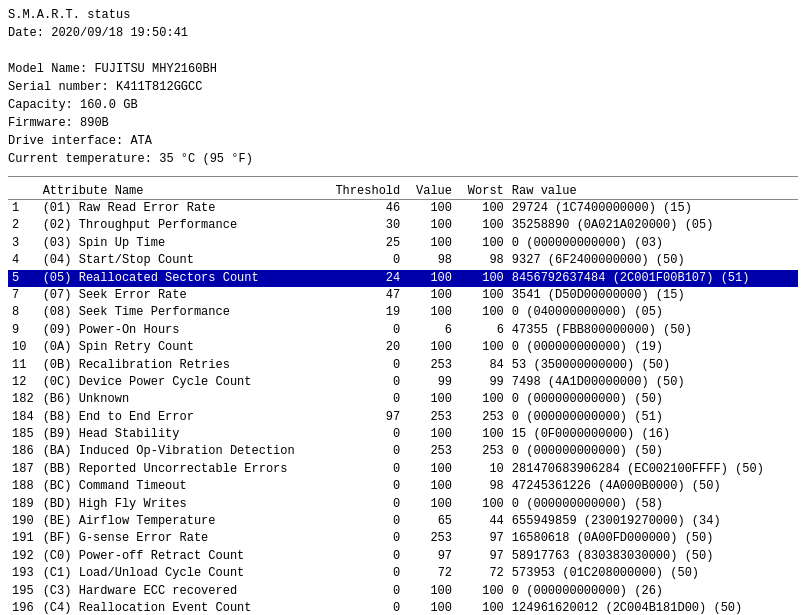  I want to click on row-num: 7, so click(24, 296).